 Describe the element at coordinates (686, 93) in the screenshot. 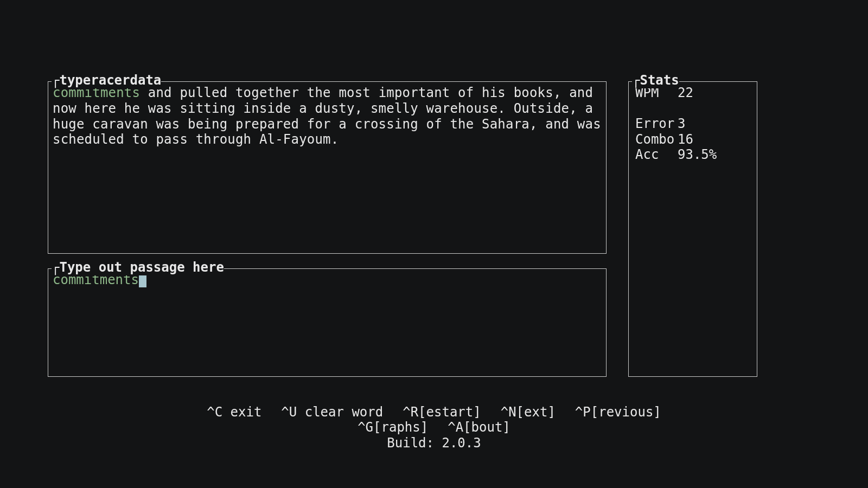

I see `stat-wpm-value: 22` at that location.